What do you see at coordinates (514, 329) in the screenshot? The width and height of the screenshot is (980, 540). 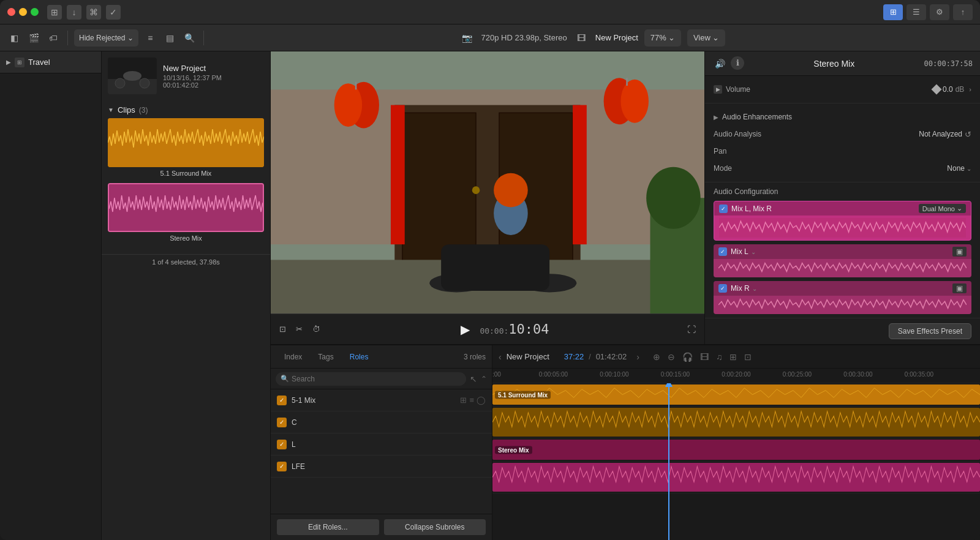 I see `timecode-display: 00:00: 10:04` at bounding box center [514, 329].